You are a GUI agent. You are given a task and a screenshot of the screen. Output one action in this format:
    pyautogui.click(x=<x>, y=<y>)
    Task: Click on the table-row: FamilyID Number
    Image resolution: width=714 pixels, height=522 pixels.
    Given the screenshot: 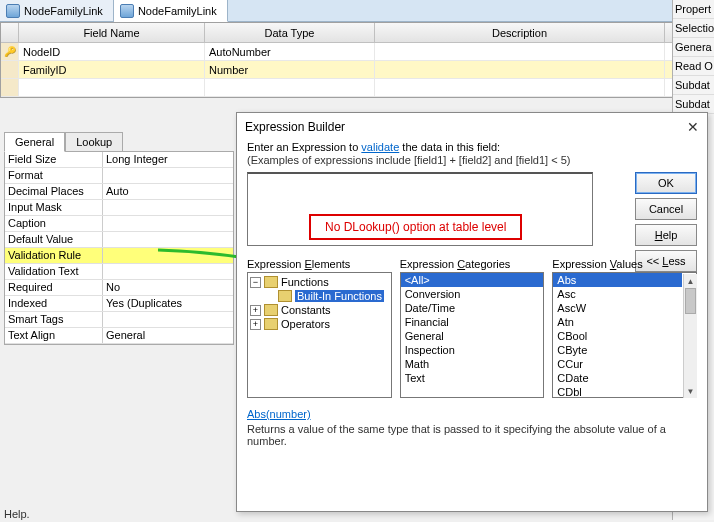 What is the action you would take?
    pyautogui.click(x=357, y=70)
    